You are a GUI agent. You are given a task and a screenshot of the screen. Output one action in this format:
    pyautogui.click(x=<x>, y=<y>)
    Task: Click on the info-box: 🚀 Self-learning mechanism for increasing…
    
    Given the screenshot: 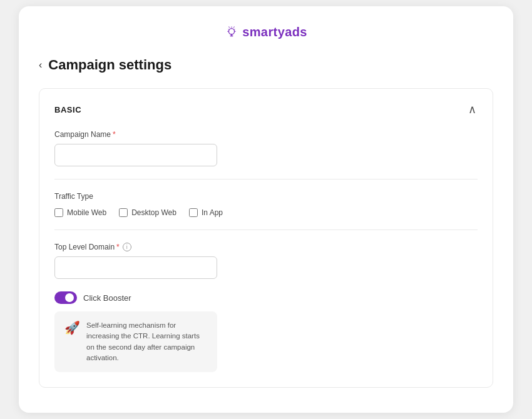 What is the action you would take?
    pyautogui.click(x=136, y=341)
    